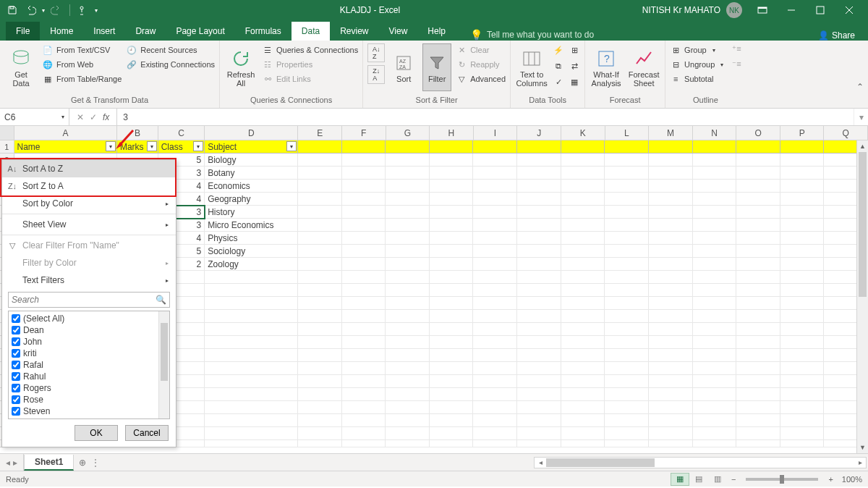 The height and width of the screenshot is (488, 868). I want to click on checklist-scrollbar, so click(163, 365).